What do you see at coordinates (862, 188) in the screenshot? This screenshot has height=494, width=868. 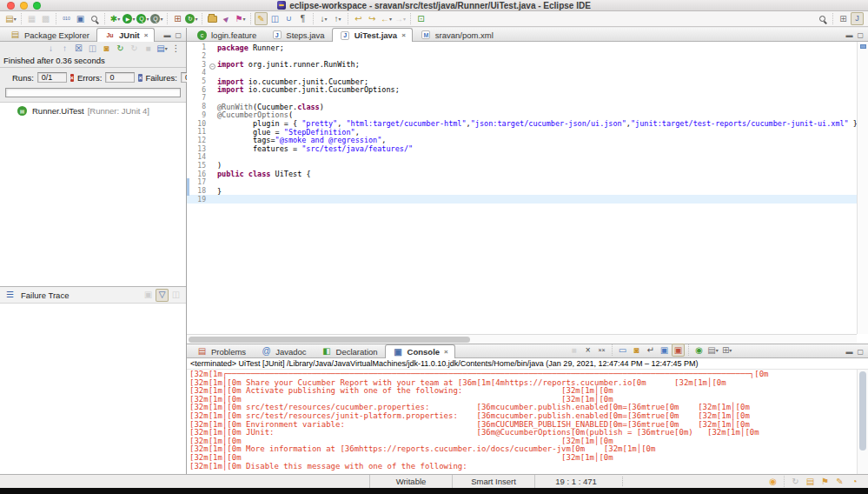 I see `overview-ruler` at bounding box center [862, 188].